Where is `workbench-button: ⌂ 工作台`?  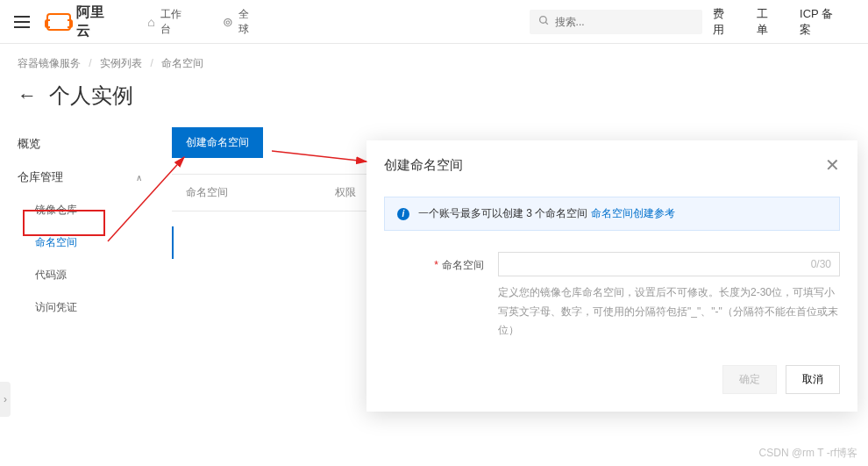
workbench-button: ⌂ 工作台 is located at coordinates (169, 22).